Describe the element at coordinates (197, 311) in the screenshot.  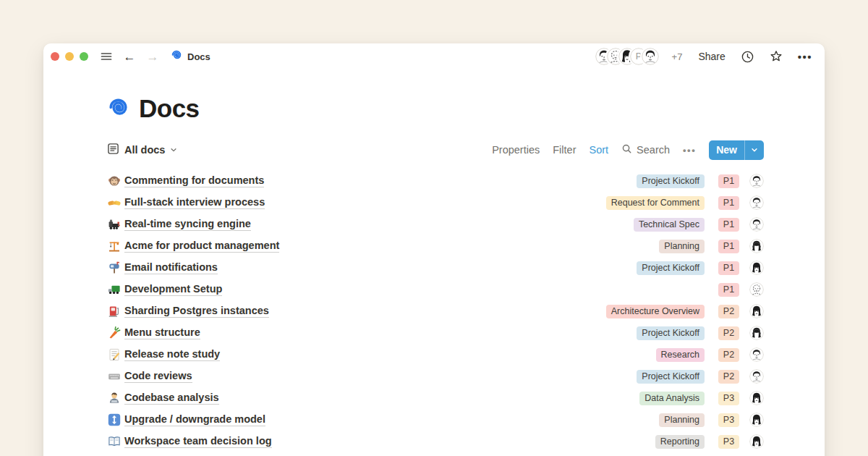
I see `doc-title: Sharding Postgres instances` at that location.